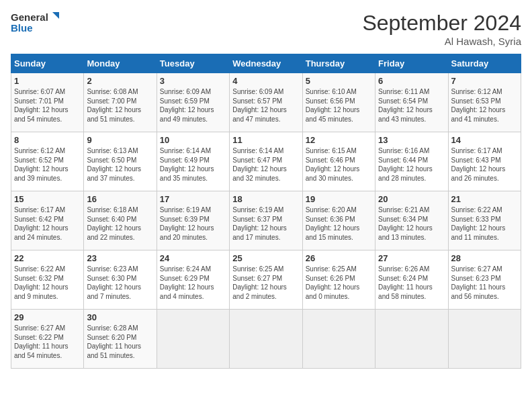  What do you see at coordinates (47, 342) in the screenshot?
I see `day-detail: Sunrise: 6:27 AMSunset: 6:22 PMDaylight:…` at bounding box center [47, 342].